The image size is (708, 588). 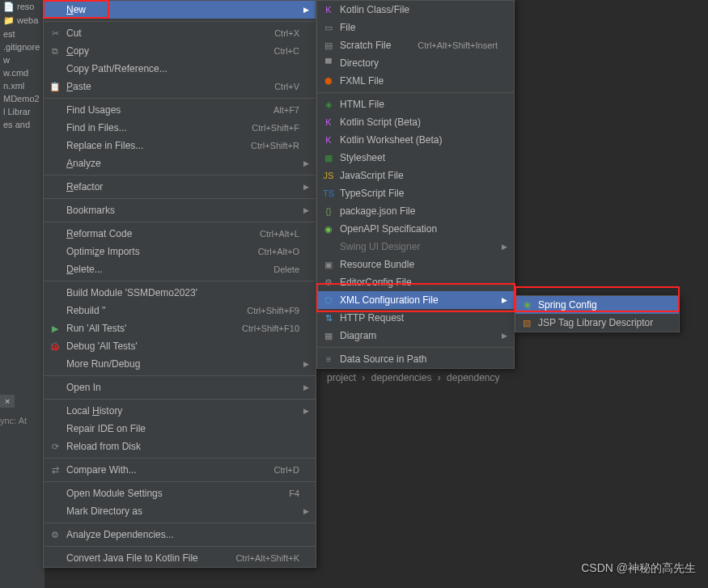 What do you see at coordinates (180, 387) in the screenshot?
I see `menu-item-open-in: Open In▶` at bounding box center [180, 387].